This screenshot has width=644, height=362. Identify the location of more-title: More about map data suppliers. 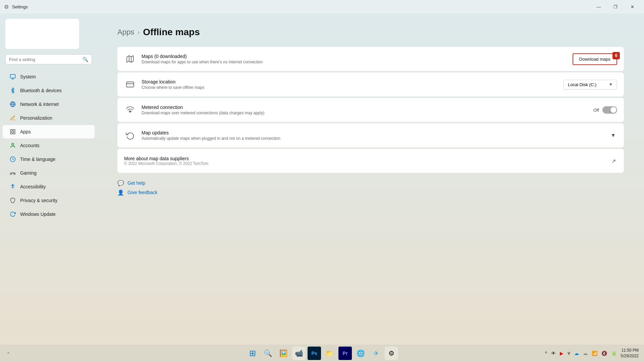
(367, 159).